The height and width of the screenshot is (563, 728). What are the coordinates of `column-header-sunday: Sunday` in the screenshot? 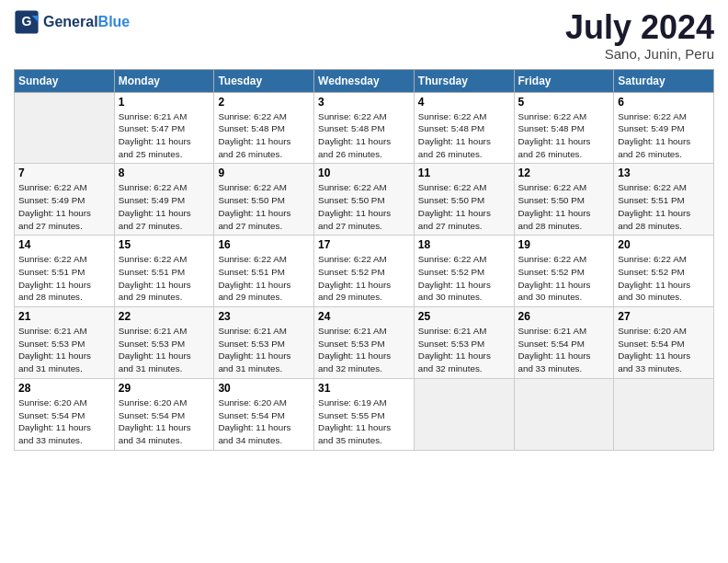 It's located at (64, 81).